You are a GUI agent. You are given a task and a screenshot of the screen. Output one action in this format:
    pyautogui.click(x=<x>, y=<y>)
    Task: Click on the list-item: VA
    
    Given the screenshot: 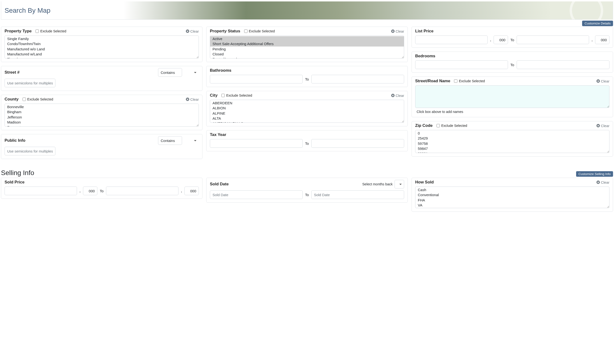 What is the action you would take?
    pyautogui.click(x=512, y=205)
    